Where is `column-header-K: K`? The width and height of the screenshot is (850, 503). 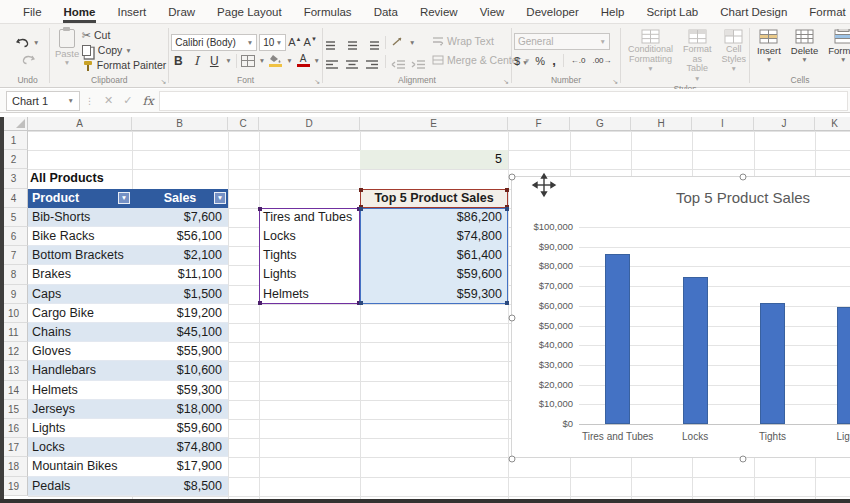 column-header-K: K is located at coordinates (832, 124).